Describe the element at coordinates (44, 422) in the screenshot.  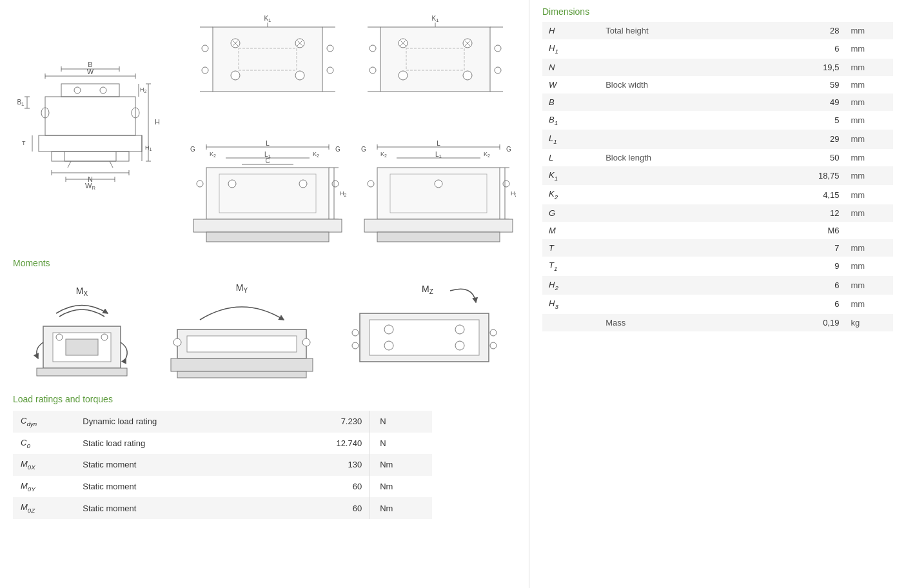
I see `load-symbol: Cdyn` at that location.